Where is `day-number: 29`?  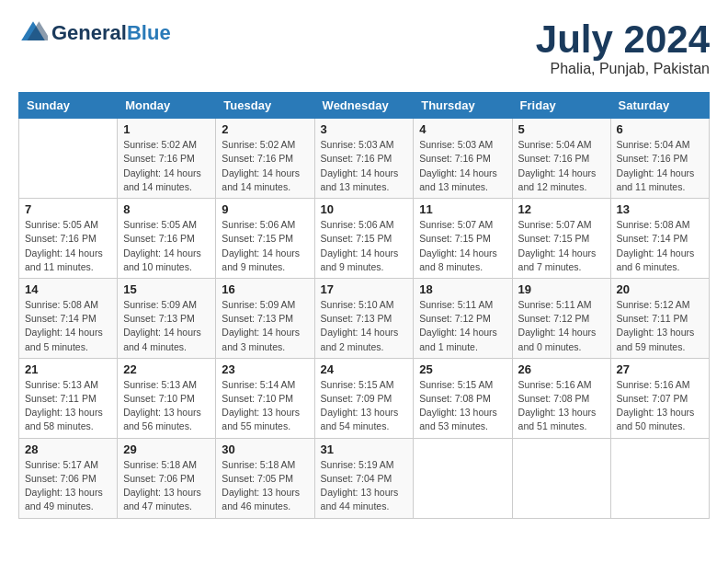
day-number: 29 is located at coordinates (166, 449).